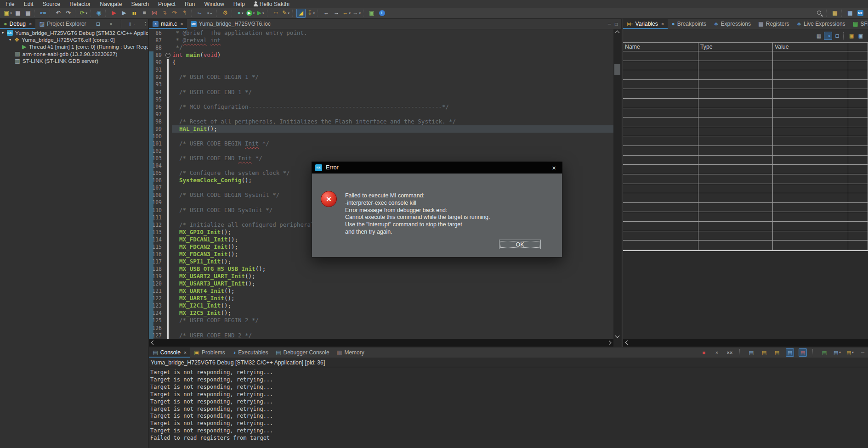  I want to click on search-button, so click(820, 13).